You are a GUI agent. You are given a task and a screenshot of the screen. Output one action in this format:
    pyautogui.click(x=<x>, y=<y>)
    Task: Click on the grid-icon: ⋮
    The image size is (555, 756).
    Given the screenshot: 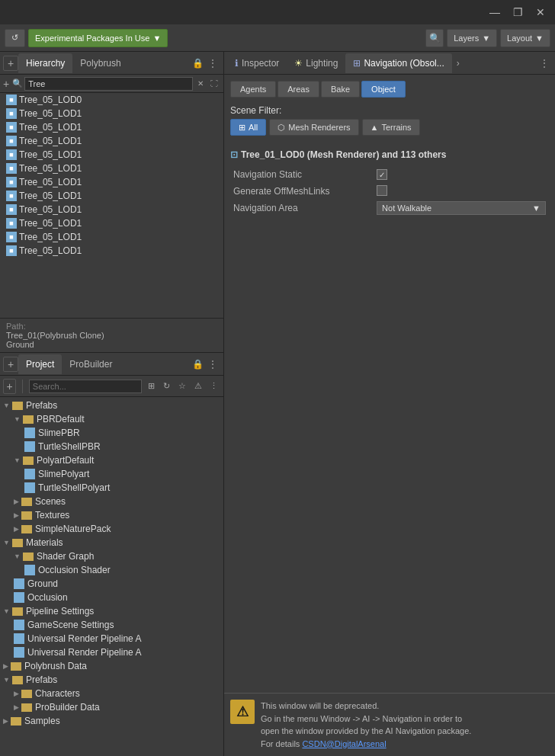 What is the action you would take?
    pyautogui.click(x=213, y=386)
    